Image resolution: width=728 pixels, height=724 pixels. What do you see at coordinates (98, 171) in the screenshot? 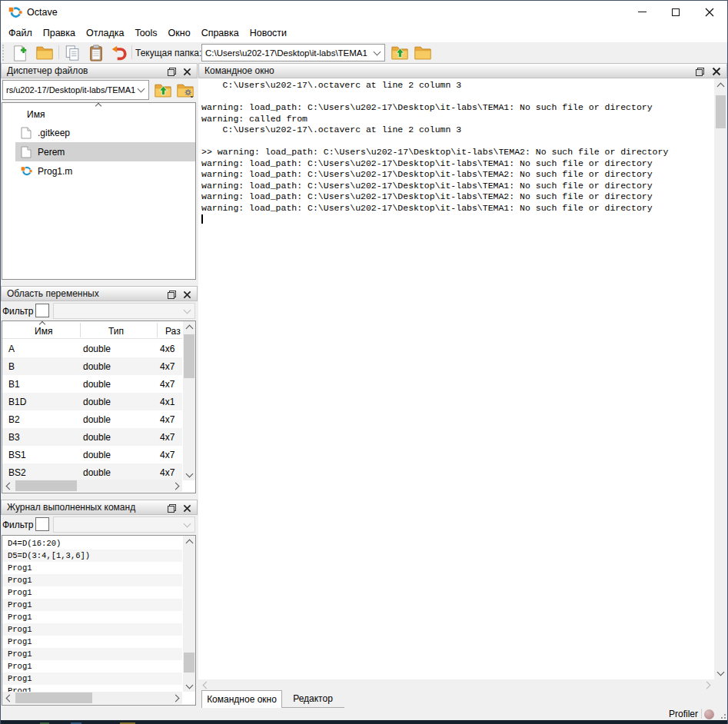
I see `file-row: Prog1.m` at bounding box center [98, 171].